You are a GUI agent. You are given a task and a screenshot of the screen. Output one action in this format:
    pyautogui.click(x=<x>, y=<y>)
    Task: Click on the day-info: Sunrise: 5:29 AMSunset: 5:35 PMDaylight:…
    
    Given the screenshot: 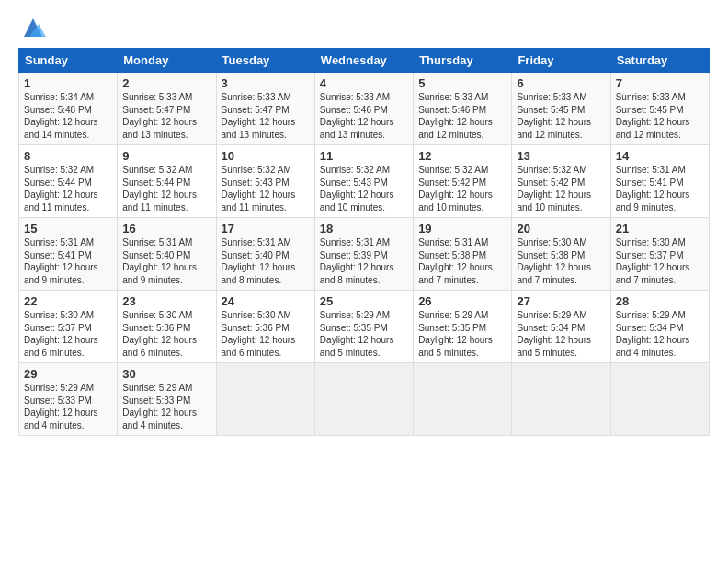 What is the action you would take?
    pyautogui.click(x=364, y=334)
    